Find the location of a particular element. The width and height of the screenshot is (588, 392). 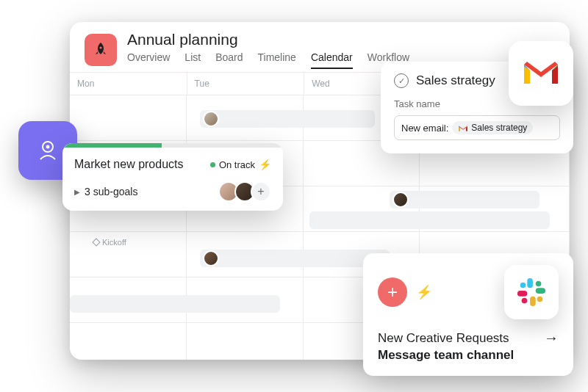

slack-icon is located at coordinates (531, 292).